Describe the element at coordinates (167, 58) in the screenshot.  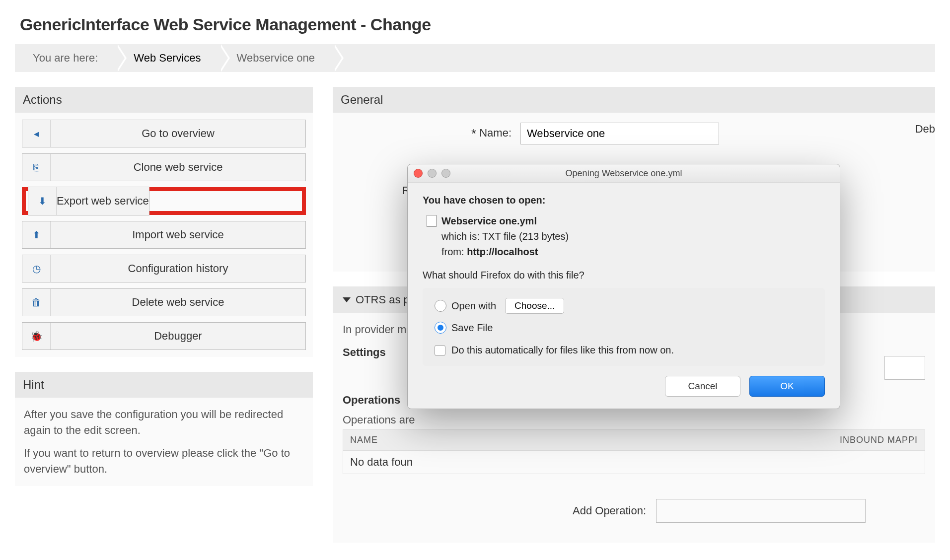
I see `breadcrumb-item-webservices: Web Services` at that location.